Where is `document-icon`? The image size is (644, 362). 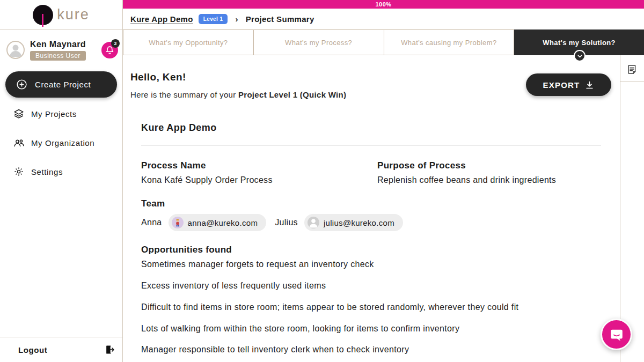
document-icon is located at coordinates (632, 70).